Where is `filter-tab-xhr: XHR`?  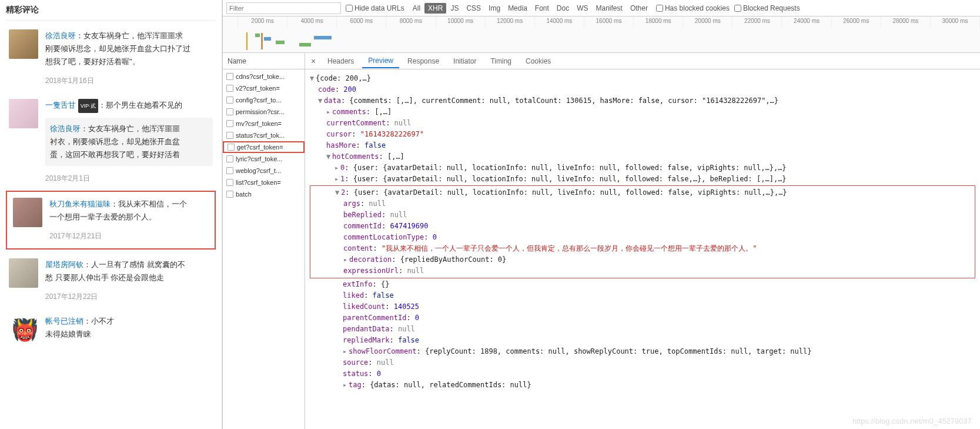
filter-tab-xhr: XHR is located at coordinates (435, 8).